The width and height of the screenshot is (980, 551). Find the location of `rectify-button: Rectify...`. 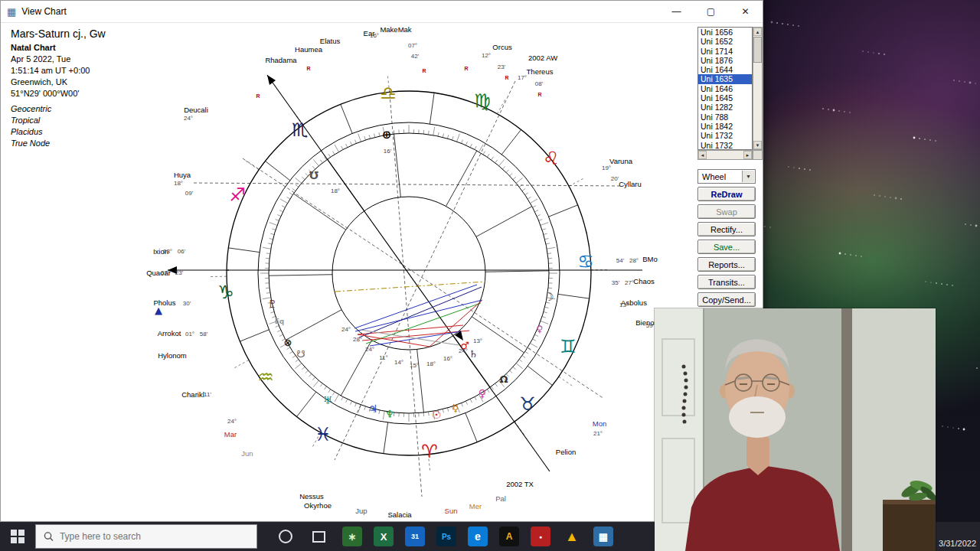

rectify-button: Rectify... is located at coordinates (727, 230).